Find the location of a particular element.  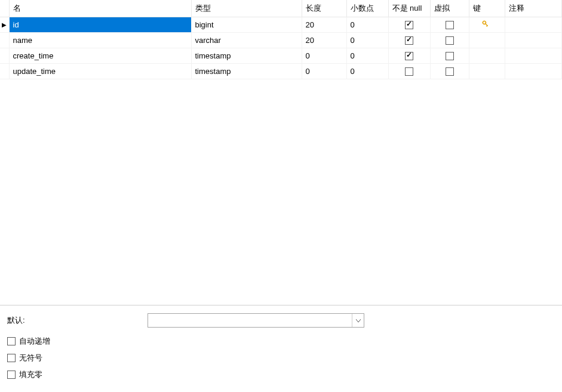

table-row: update_timetimestamp00 is located at coordinates (281, 72).